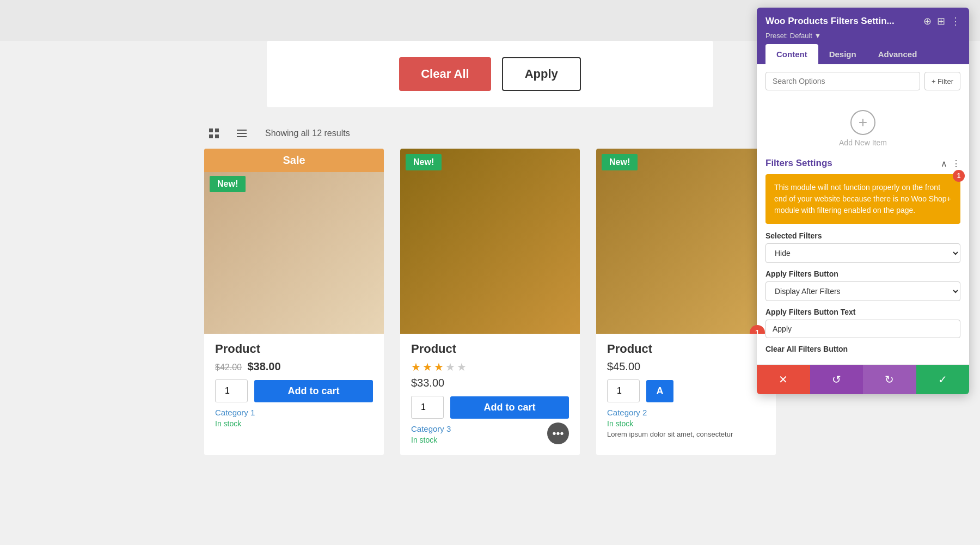 This screenshot has width=980, height=545. I want to click on sale-badge: Sale, so click(294, 160).